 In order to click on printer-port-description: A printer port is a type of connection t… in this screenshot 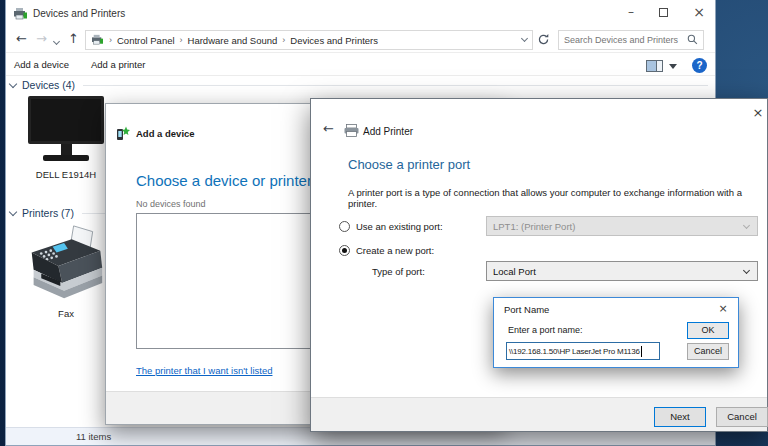, I will do `click(550, 198)`.